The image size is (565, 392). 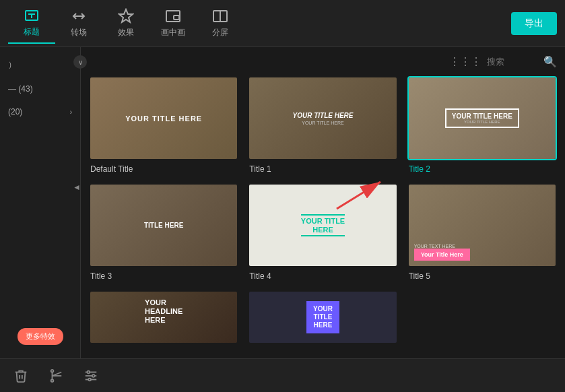 I want to click on toolbar-item-title: 标题, so click(x=32, y=24).